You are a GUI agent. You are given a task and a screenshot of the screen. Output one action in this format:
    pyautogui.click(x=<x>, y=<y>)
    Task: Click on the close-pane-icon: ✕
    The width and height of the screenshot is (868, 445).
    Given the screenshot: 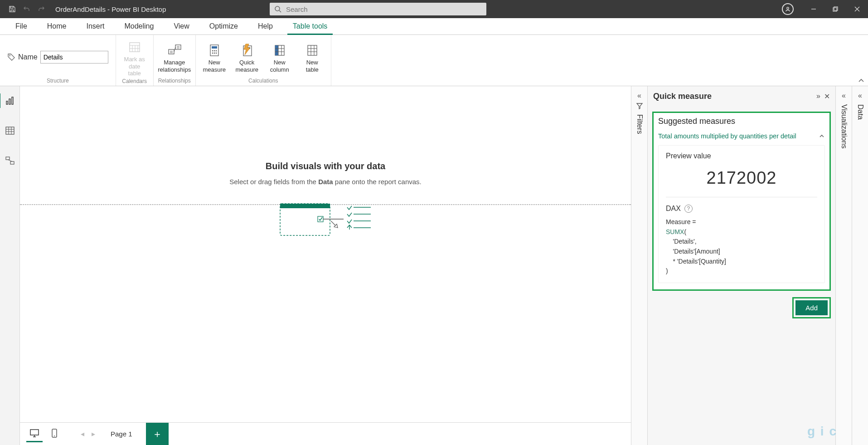 What is the action you would take?
    pyautogui.click(x=827, y=96)
    